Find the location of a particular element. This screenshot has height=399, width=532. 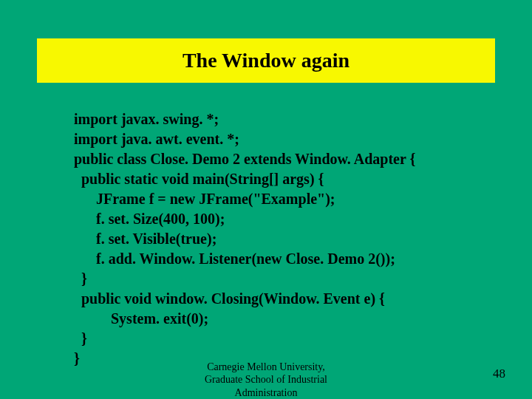

footer-line: Carnegie Mellon University, is located at coordinates (266, 367).